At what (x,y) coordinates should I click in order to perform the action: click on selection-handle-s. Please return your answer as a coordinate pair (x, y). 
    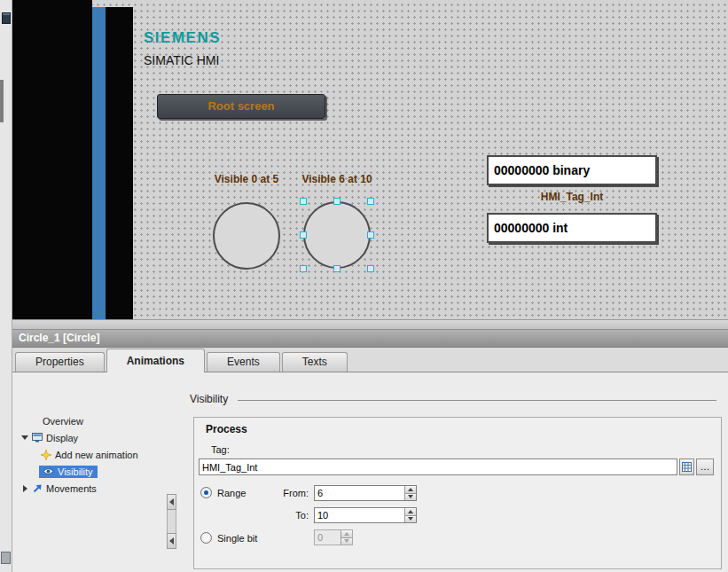
    Looking at the image, I should click on (337, 269).